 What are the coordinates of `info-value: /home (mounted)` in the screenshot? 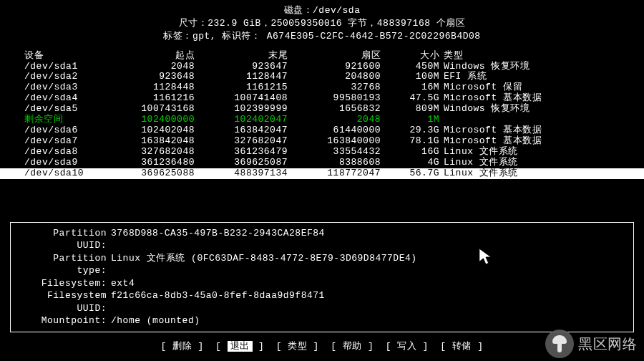 It's located at (156, 321).